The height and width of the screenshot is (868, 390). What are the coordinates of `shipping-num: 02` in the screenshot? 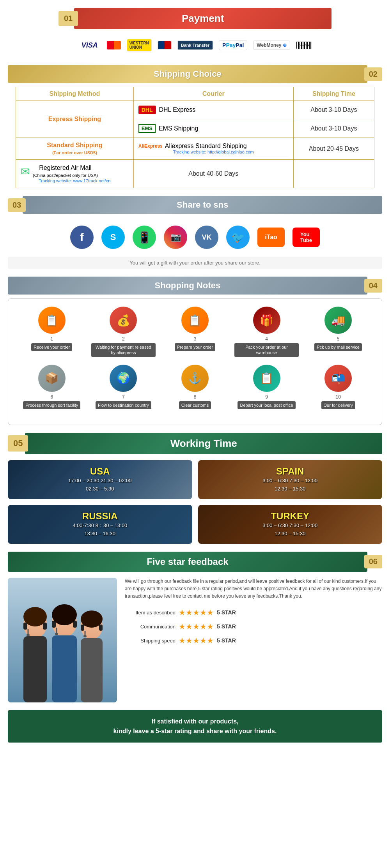 It's located at (373, 74).